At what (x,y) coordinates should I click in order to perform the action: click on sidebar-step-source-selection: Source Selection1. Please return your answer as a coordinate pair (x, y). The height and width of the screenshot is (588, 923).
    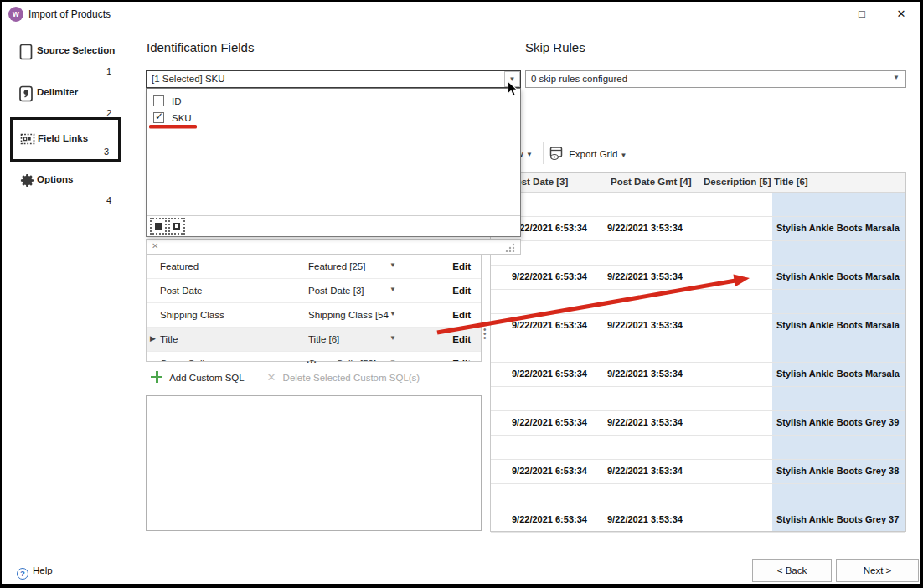
    Looking at the image, I should click on (66, 59).